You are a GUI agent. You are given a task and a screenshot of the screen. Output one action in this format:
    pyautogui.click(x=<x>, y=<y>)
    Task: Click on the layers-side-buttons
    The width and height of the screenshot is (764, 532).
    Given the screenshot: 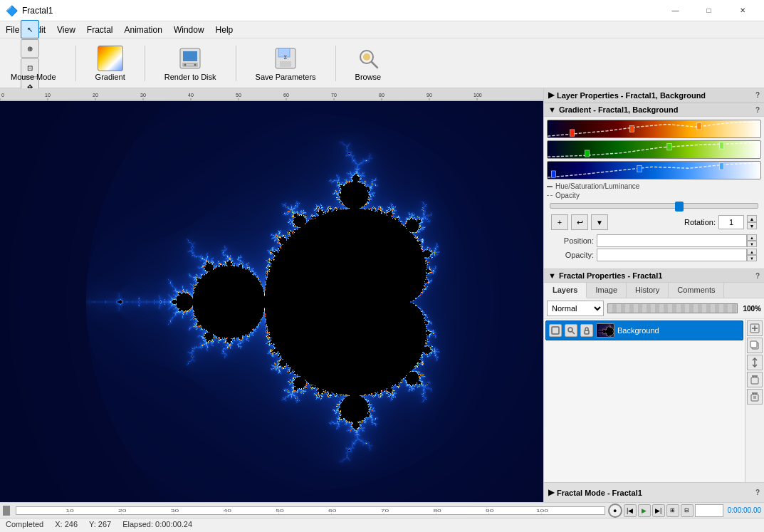 What is the action you would take?
    pyautogui.click(x=755, y=400)
    